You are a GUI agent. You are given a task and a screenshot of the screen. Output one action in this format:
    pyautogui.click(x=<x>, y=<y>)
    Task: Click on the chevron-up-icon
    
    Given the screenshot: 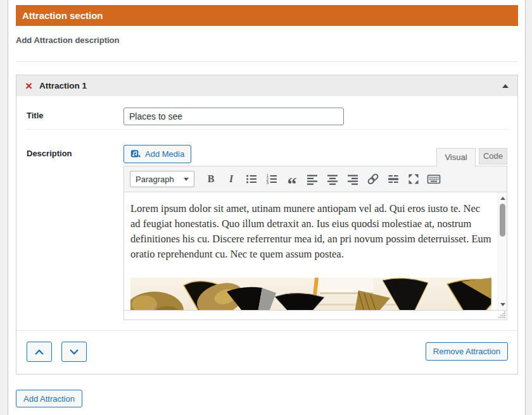 What is the action you would take?
    pyautogui.click(x=39, y=352)
    